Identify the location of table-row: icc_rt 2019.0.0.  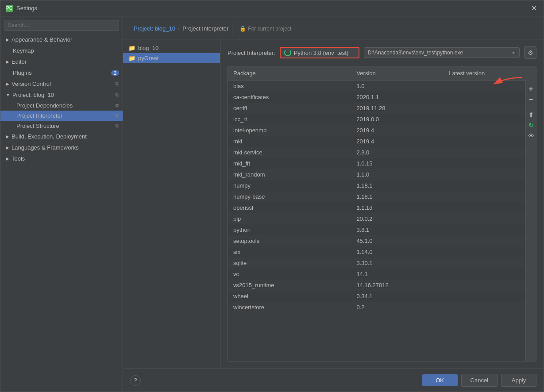
(382, 119).